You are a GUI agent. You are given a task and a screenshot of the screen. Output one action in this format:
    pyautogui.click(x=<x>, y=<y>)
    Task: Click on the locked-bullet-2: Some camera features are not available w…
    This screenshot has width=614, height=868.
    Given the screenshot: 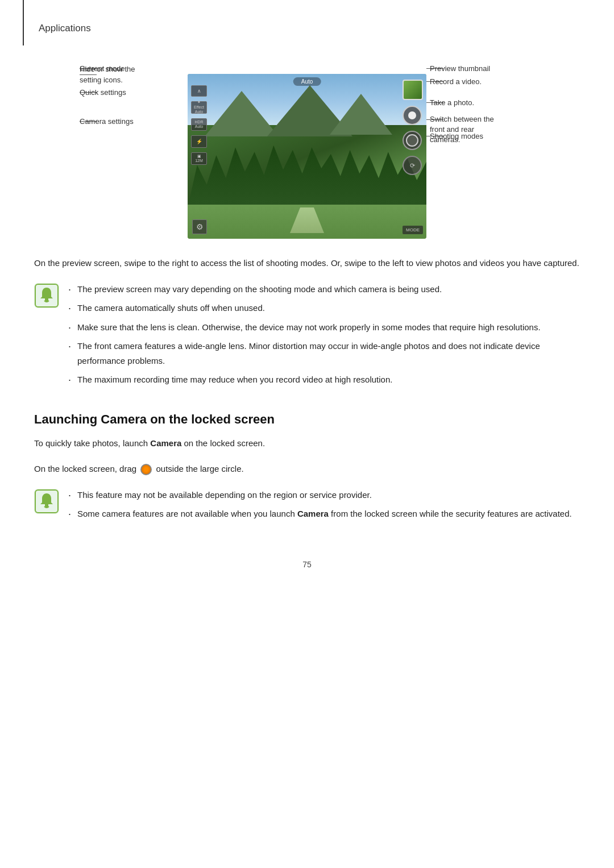 What is the action you would take?
    pyautogui.click(x=324, y=514)
    